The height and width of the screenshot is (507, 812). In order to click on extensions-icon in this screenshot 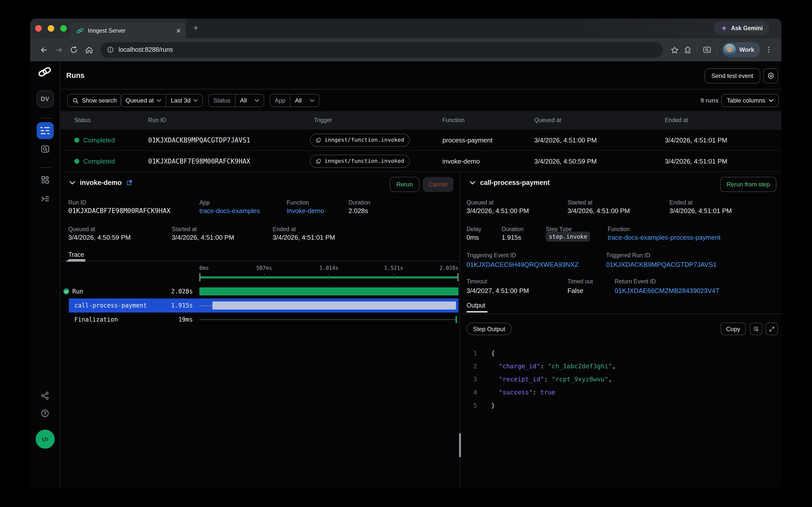, I will do `click(688, 50)`.